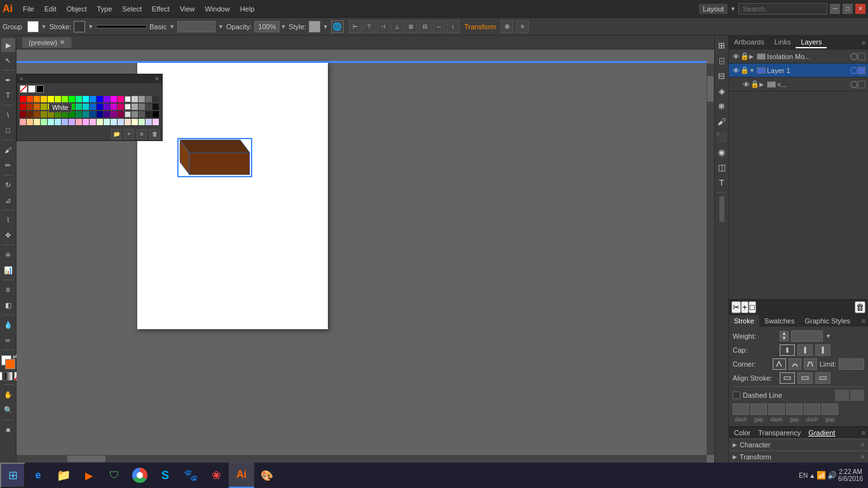 Image resolution: width=868 pixels, height=488 pixels. What do you see at coordinates (154, 134) in the screenshot?
I see `swatch-delete: 🗑` at bounding box center [154, 134].